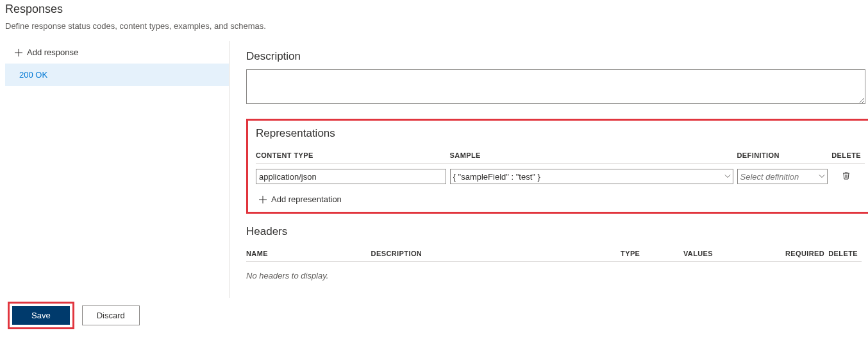  I want to click on definition-select, so click(783, 176).